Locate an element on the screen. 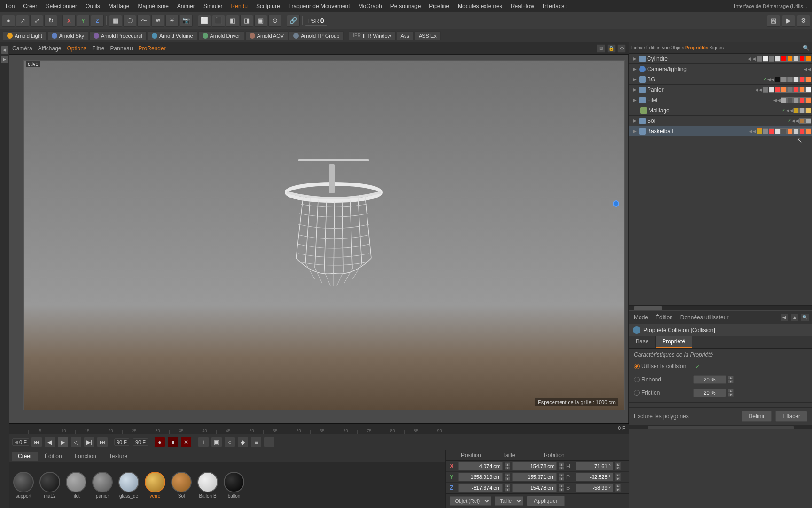  prev-frame-btn: ◀ is located at coordinates (50, 442).